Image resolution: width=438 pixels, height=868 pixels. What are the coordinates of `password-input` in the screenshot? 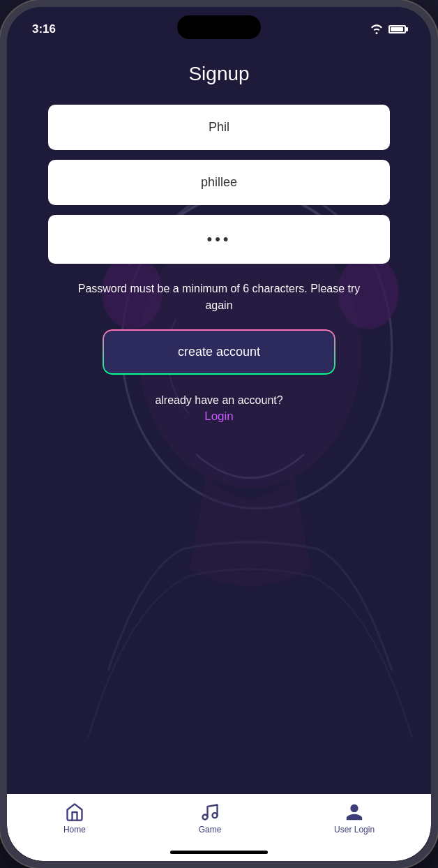 It's located at (219, 239).